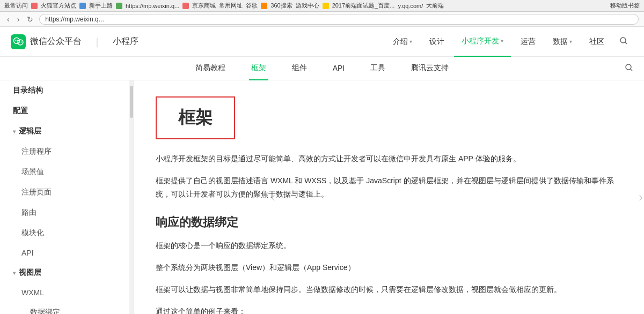 The height and width of the screenshot is (314, 644). I want to click on second-nav-components: 组件, so click(299, 69).